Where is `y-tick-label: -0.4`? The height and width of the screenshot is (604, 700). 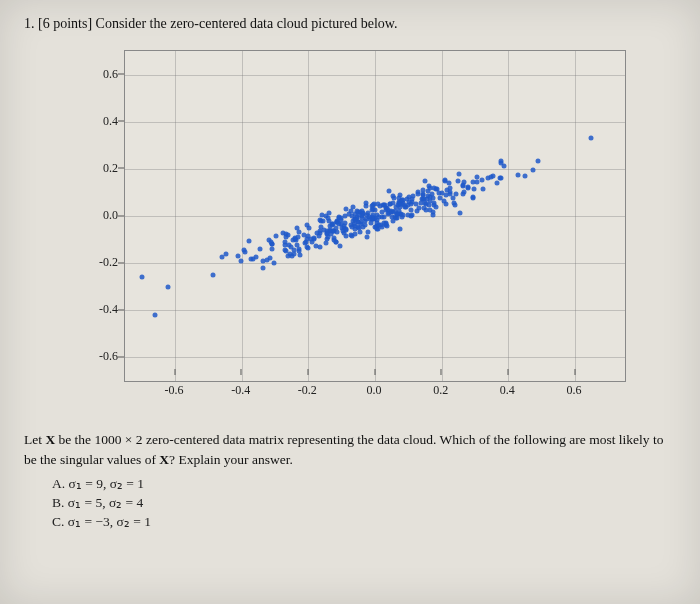
y-tick-label: -0.4 is located at coordinates (99, 310).